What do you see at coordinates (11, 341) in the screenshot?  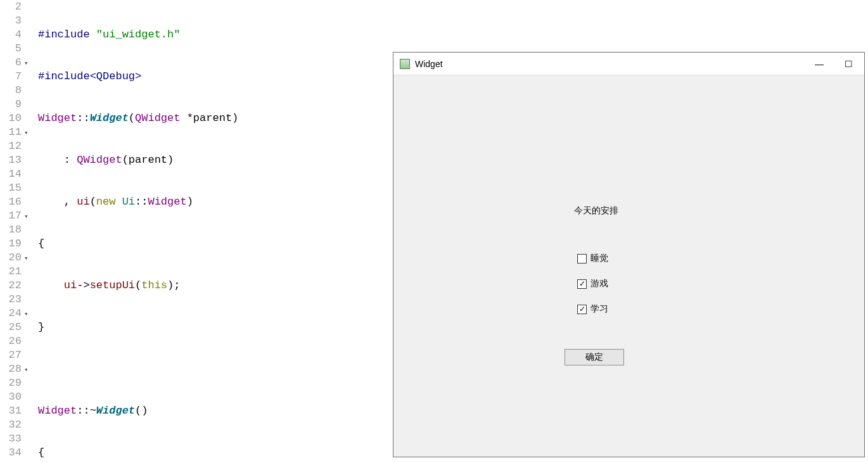 I see `line-number: 26` at bounding box center [11, 341].